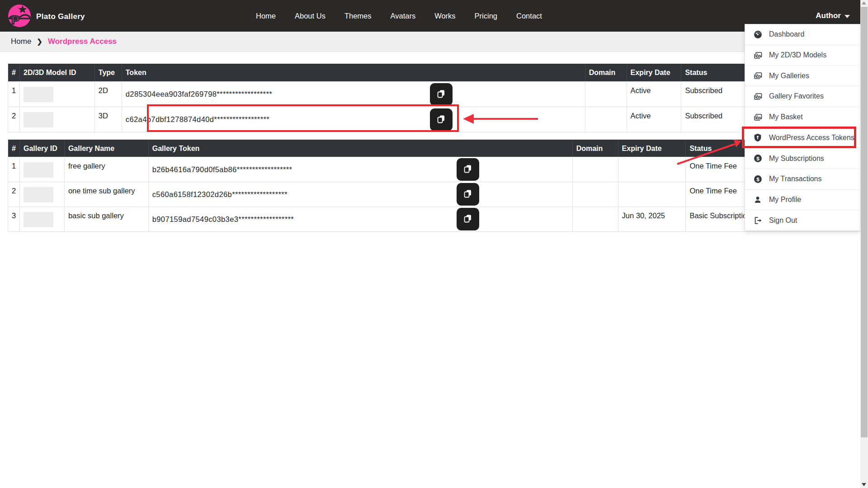  What do you see at coordinates (828, 16) in the screenshot?
I see `user-menu-label: Author` at bounding box center [828, 16].